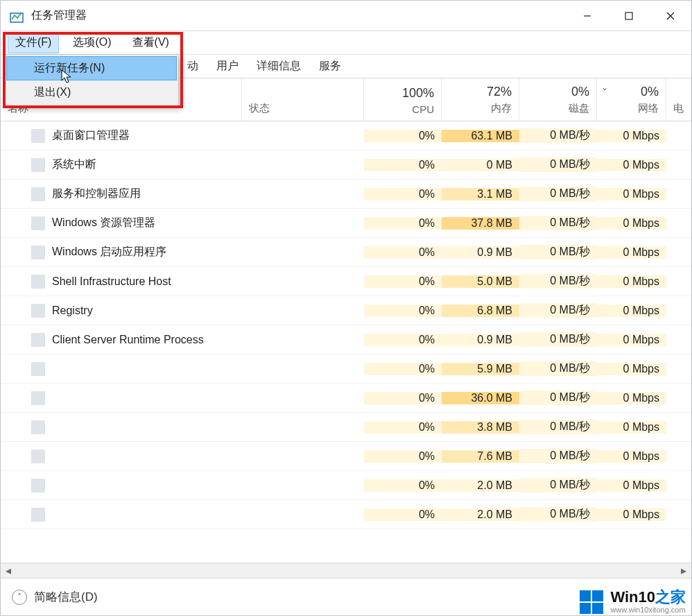 This screenshot has height=616, width=692. I want to click on table-row: Registry0%6.8 MB0 MB/秒0 Mbps, so click(346, 311).